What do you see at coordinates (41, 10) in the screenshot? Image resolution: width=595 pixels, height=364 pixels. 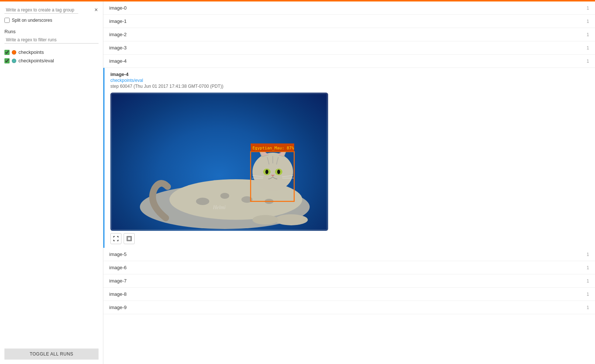 I see `tag-group-input` at bounding box center [41, 10].